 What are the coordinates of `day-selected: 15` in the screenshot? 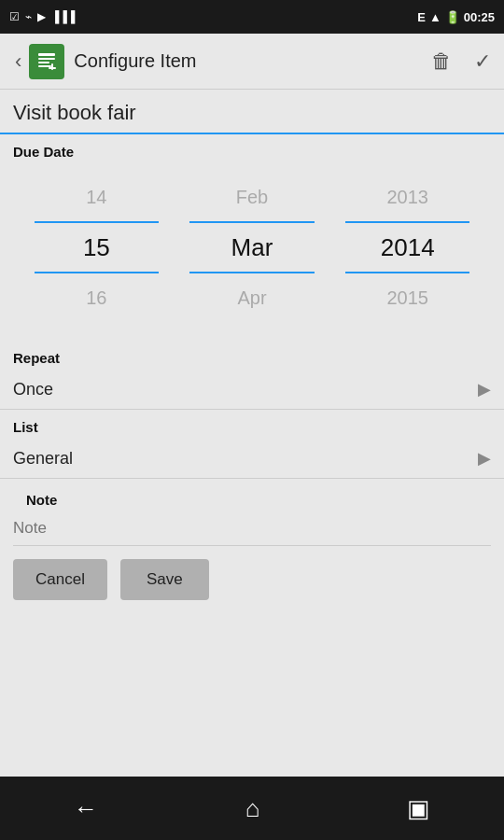 It's located at (97, 247).